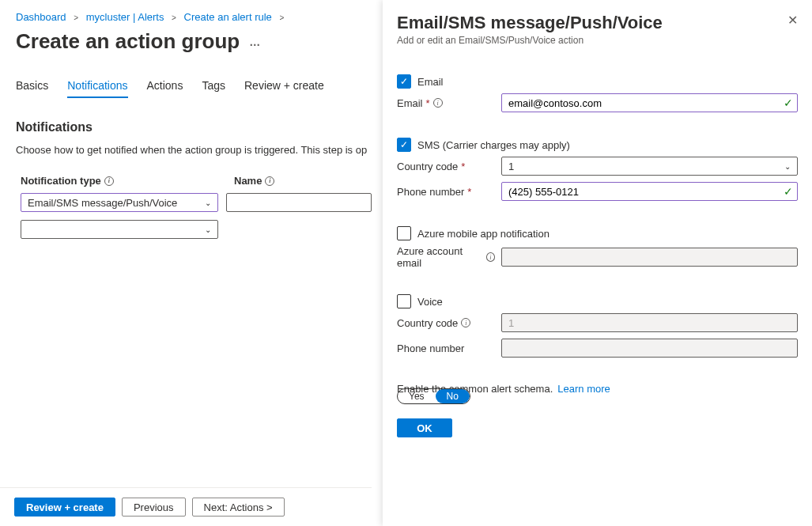 This screenshot has height=526, width=812. I want to click on tab-actions: Actions, so click(165, 86).